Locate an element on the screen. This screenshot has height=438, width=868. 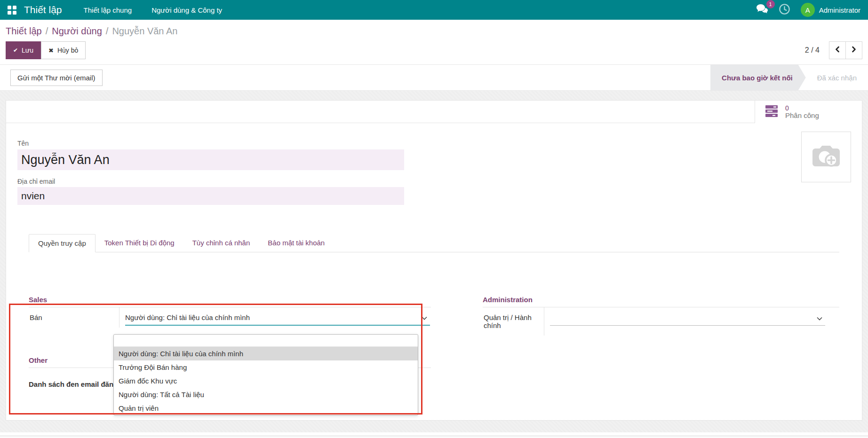
statusbar: Chưa bao giờ kết nối Đã xác nhận is located at coordinates (789, 78).